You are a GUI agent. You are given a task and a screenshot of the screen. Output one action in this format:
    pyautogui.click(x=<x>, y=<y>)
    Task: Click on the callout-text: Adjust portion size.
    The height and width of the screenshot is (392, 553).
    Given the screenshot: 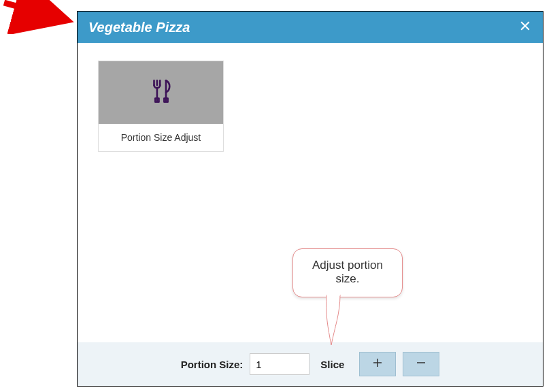 What is the action you would take?
    pyautogui.click(x=348, y=272)
    